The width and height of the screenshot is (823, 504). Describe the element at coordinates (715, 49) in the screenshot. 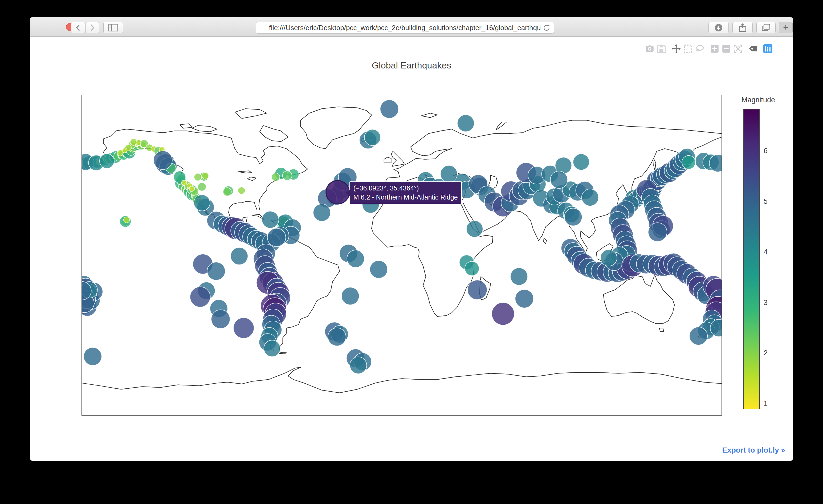

I see `zoom-in-icon` at that location.